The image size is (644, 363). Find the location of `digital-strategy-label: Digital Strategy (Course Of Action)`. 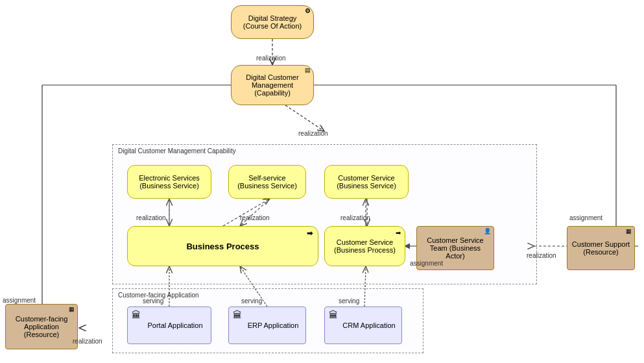

digital-strategy-label: Digital Strategy (Course Of Action) is located at coordinates (272, 22).